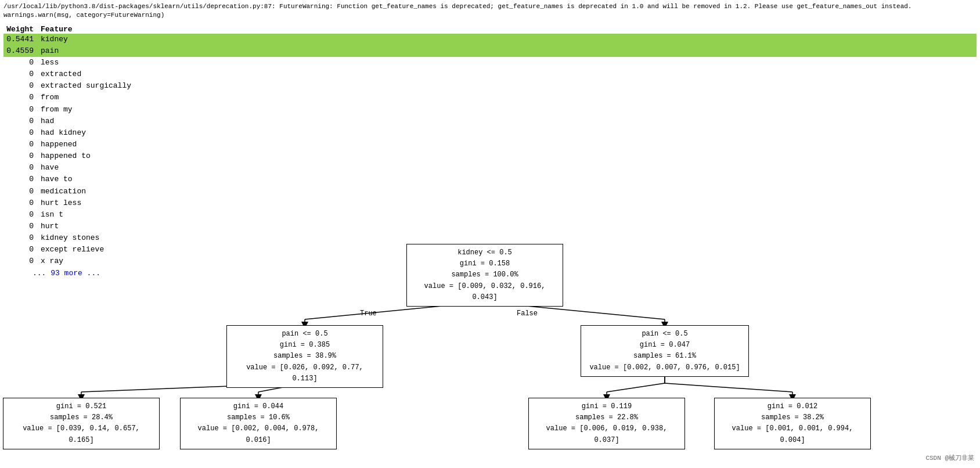 Image resolution: width=980 pixels, height=468 pixels. What do you see at coordinates (490, 192) in the screenshot?
I see `table-row: 0medication` at bounding box center [490, 192].